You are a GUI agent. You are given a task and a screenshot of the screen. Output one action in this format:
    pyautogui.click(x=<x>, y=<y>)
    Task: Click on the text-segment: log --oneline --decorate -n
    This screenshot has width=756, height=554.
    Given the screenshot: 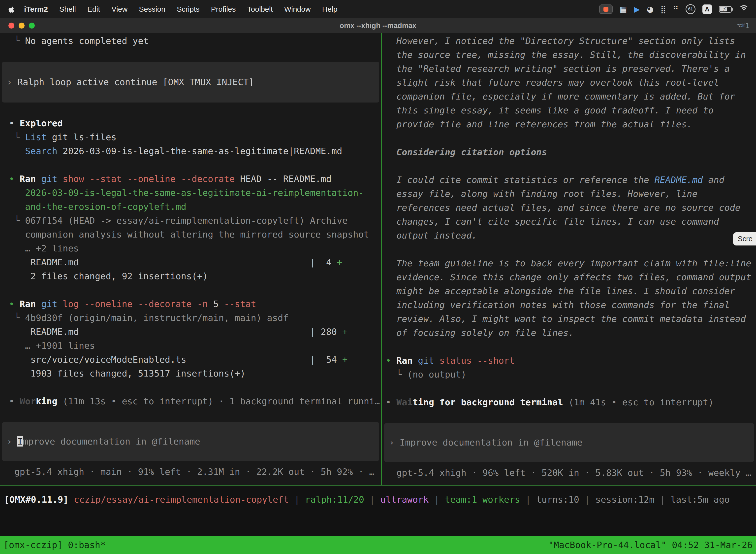 What is the action you would take?
    pyautogui.click(x=138, y=304)
    